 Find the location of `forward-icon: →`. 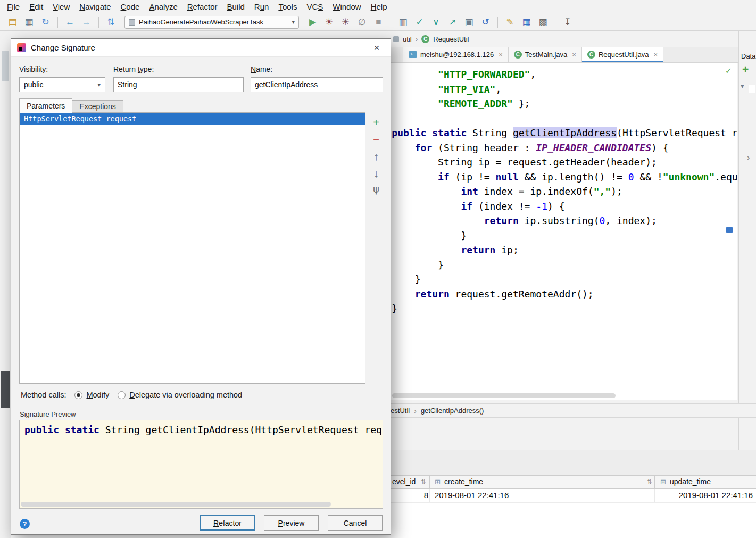

forward-icon: → is located at coordinates (86, 22).